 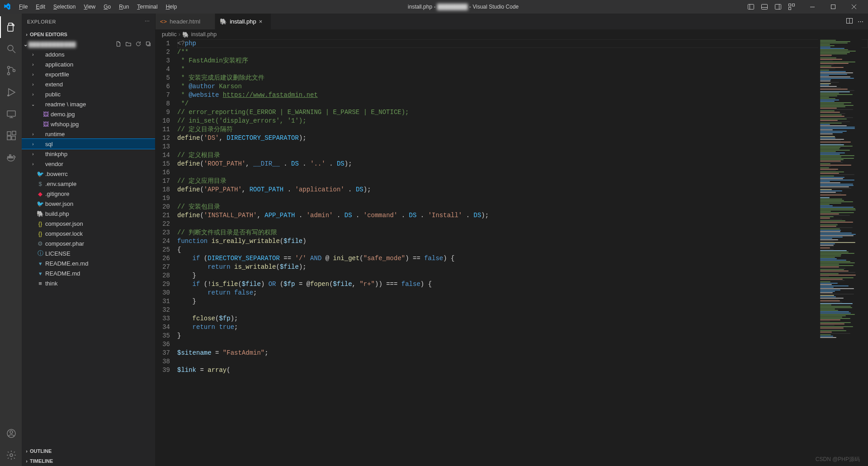 I want to click on open-editors-section: › OPEN EDITORS, so click(x=89, y=34).